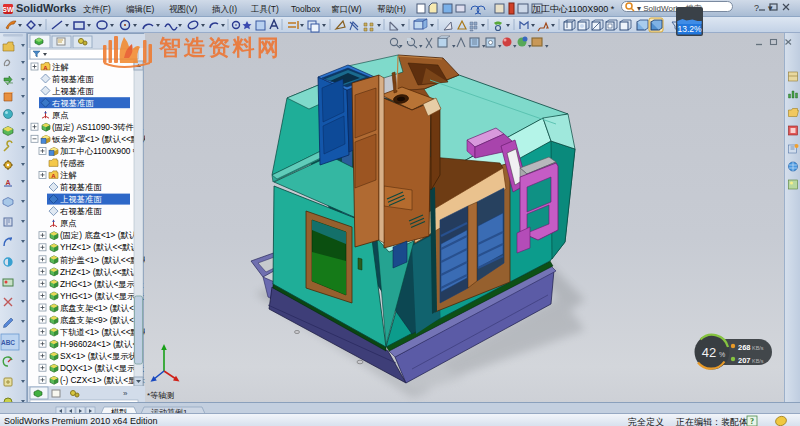  I want to click on svg-text: 钣金外罩<1> (默认<<默认, so click(98, 139).